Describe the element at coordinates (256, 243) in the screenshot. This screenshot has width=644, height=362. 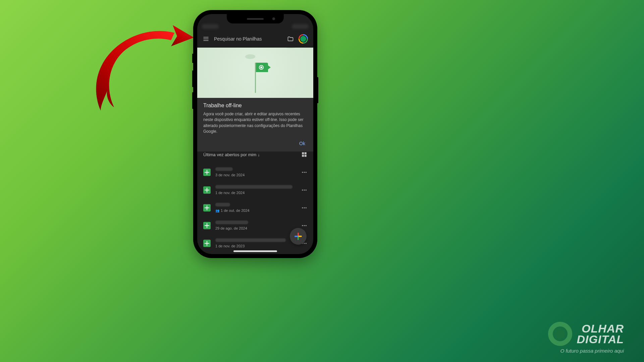
I see `file-body: 1 de nov. de 2023` at that location.